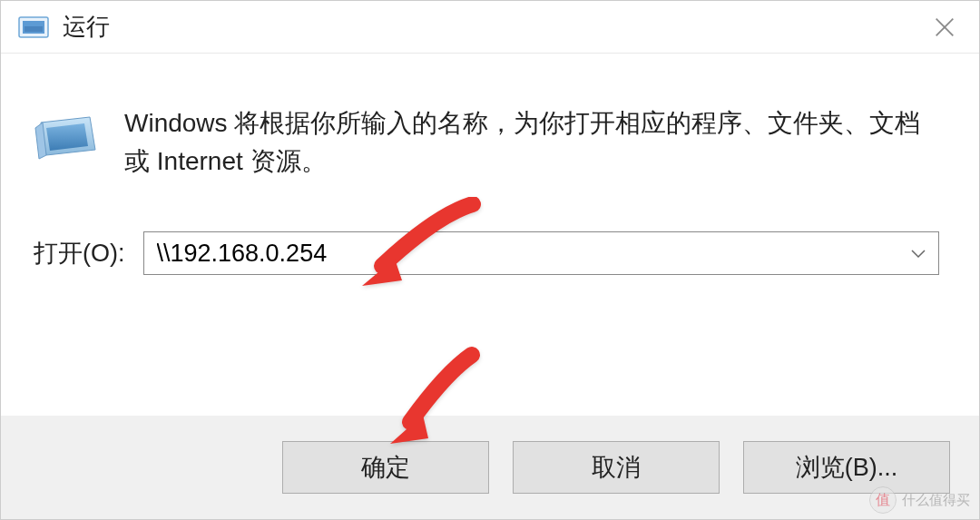  I want to click on description-text: Windows 将根据你所输入的名称，为你打开相应的程序、文件夹、文档或 Int…, so click(532, 142).